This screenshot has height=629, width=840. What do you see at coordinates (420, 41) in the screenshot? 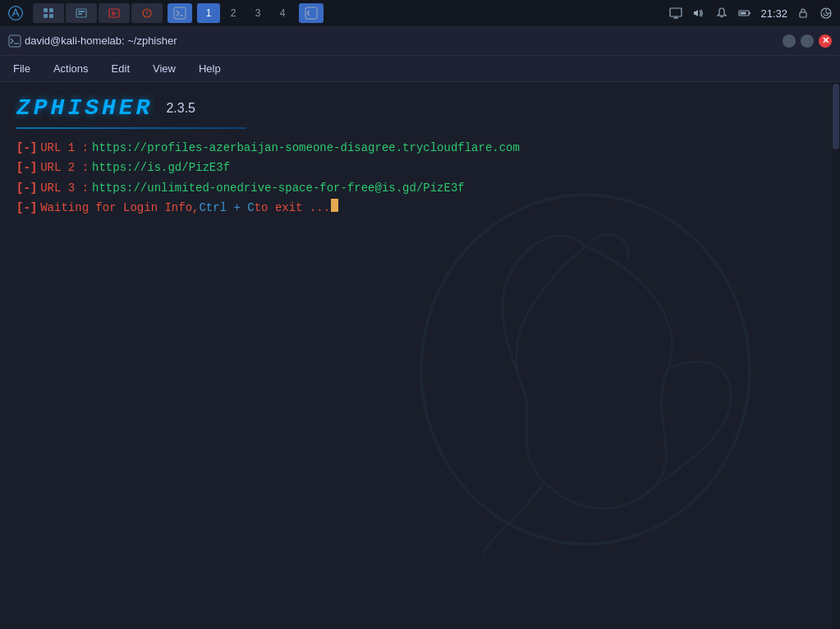
I see `title-bar: david@kali-homelab: ~/zphisher ✕` at bounding box center [420, 41].